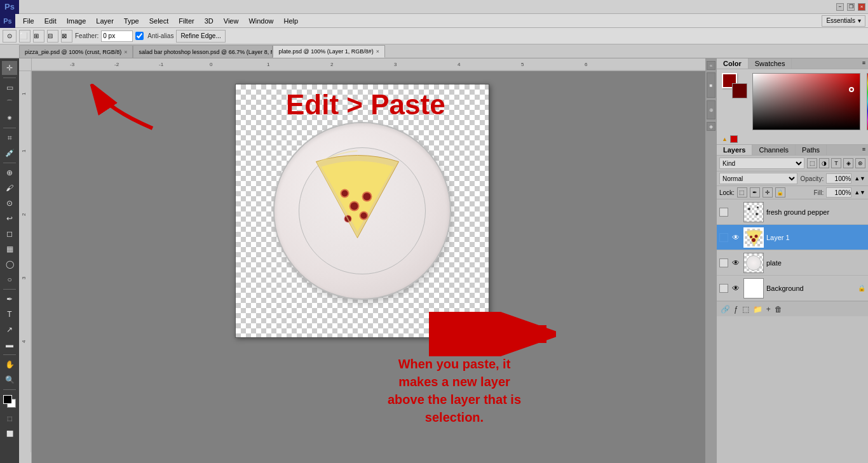 The image size is (868, 463). What do you see at coordinates (780, 192) in the screenshot?
I see `lock-all-btn: 🔒` at bounding box center [780, 192].